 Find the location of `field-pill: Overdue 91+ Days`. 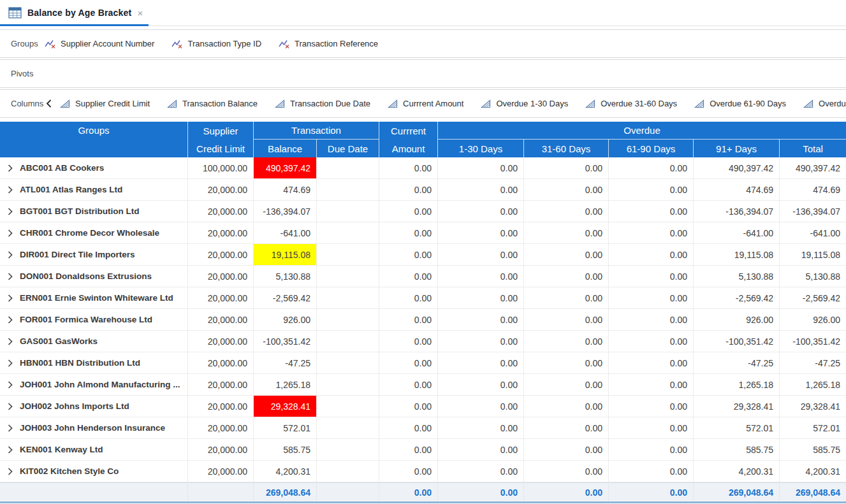

field-pill: Overdue 91+ Days is located at coordinates (825, 103).